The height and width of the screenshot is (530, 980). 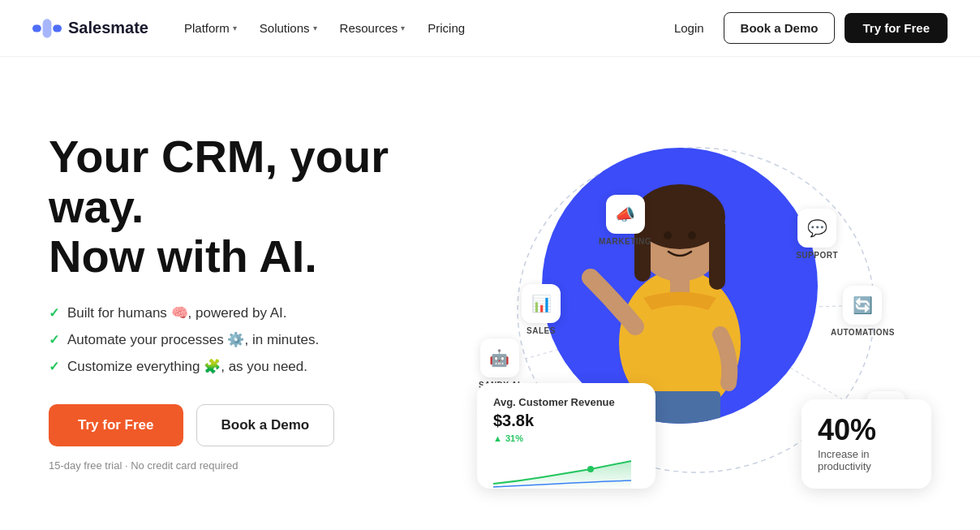 I want to click on support-icon: 💬, so click(x=818, y=228).